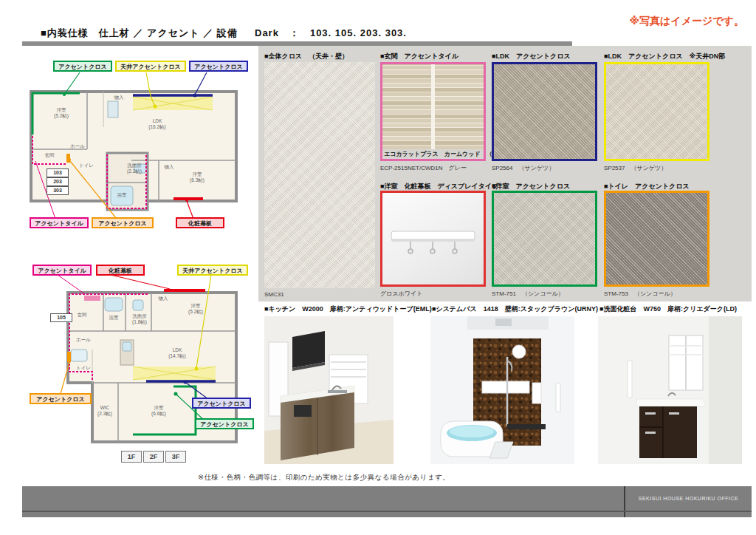 This screenshot has height=535, width=756. What do you see at coordinates (275, 294) in the screenshot?
I see `material-code-overall: SMC31` at bounding box center [275, 294].